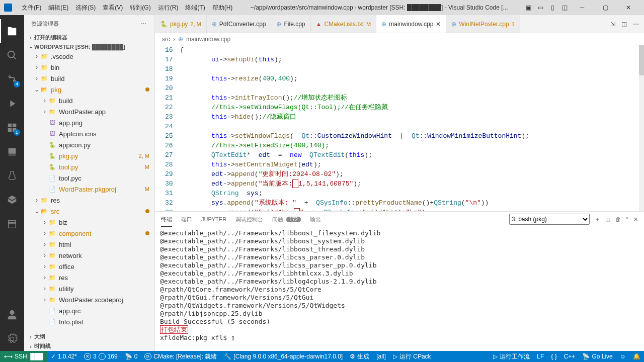 This screenshot has width=644, height=362. I want to click on terminal-dropdown: 3: bash (pkg), so click(549, 219).